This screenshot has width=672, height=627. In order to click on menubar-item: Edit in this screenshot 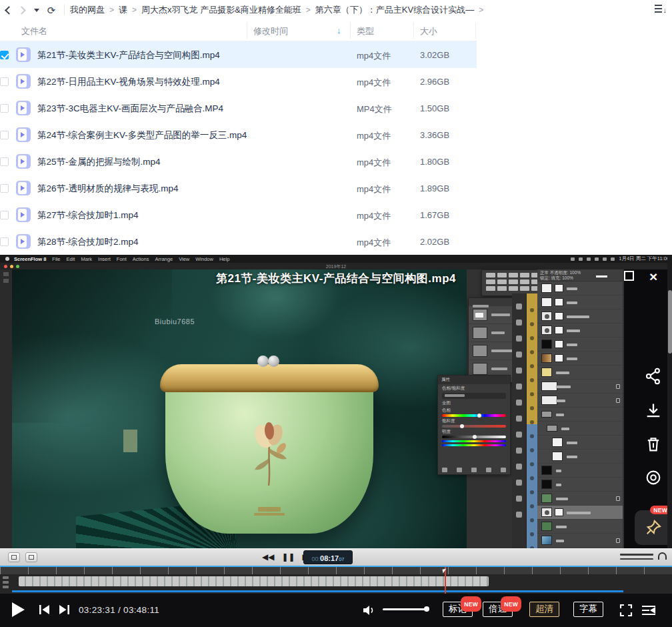, I will do `click(71, 259)`.